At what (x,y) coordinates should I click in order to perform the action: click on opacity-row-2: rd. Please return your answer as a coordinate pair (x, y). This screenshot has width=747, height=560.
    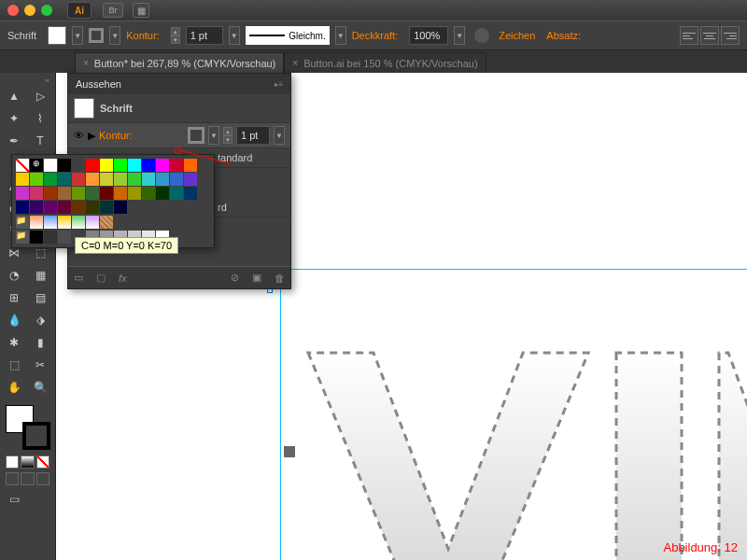
    Looking at the image, I should click on (222, 207).